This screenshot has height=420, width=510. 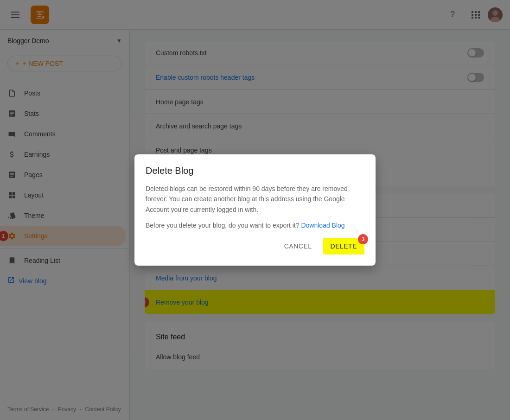 I want to click on dialog-body-line1: Deleted blogs can be restored within 90 …, so click(x=255, y=199).